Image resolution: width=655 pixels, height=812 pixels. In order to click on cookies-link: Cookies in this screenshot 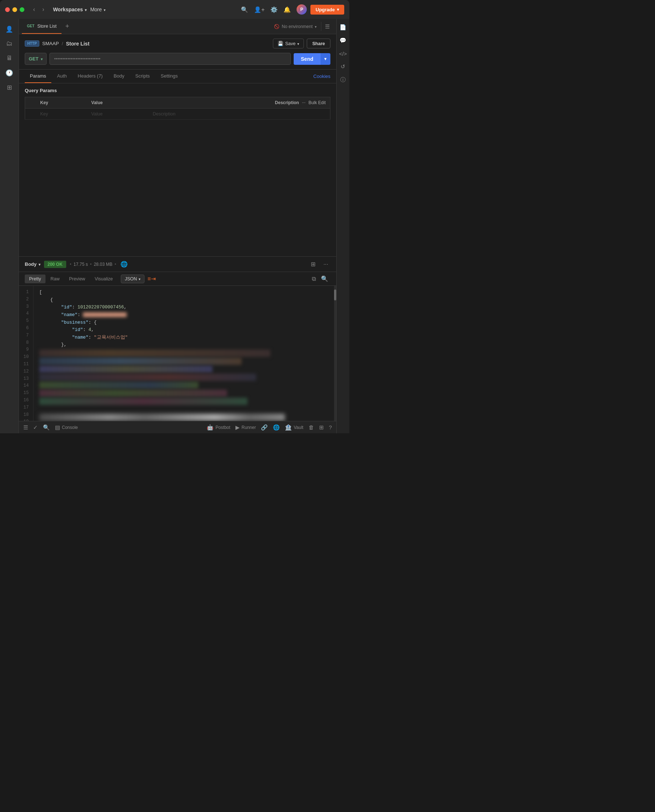, I will do `click(322, 76)`.